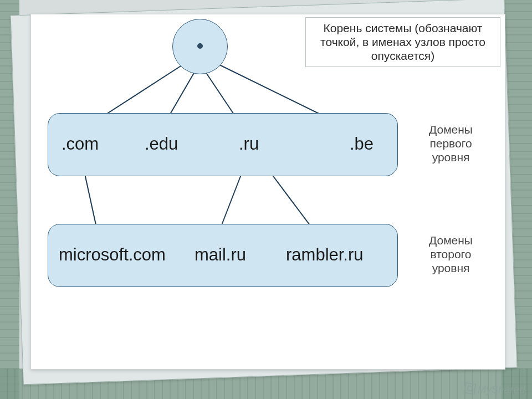 This screenshot has height=399, width=532. Describe the element at coordinates (200, 46) in the screenshot. I see `root-dot-icon` at that location.